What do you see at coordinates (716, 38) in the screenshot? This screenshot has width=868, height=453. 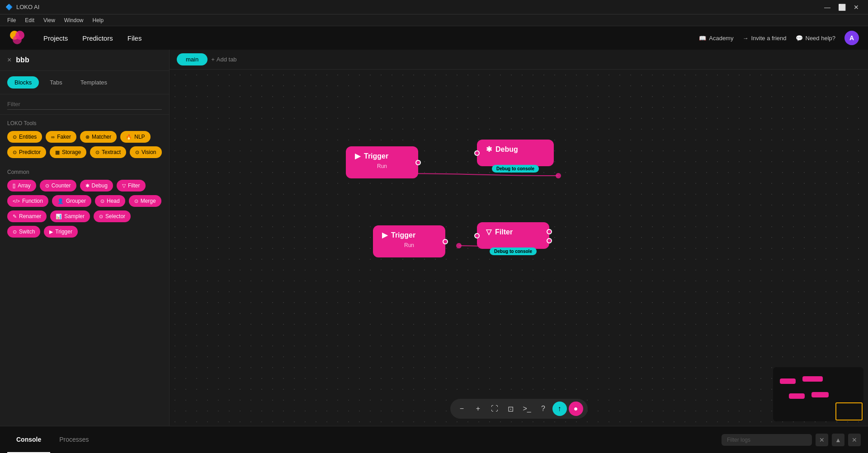 I see `academy-link: 📖 Academy` at bounding box center [716, 38].